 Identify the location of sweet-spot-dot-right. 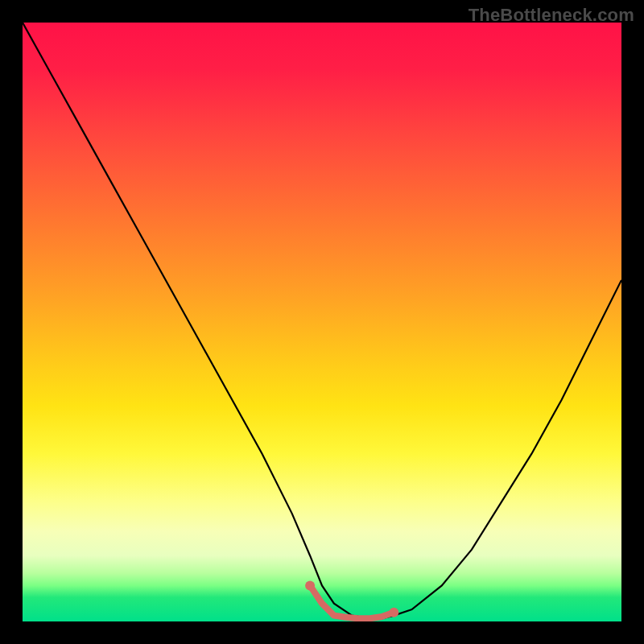
(394, 613).